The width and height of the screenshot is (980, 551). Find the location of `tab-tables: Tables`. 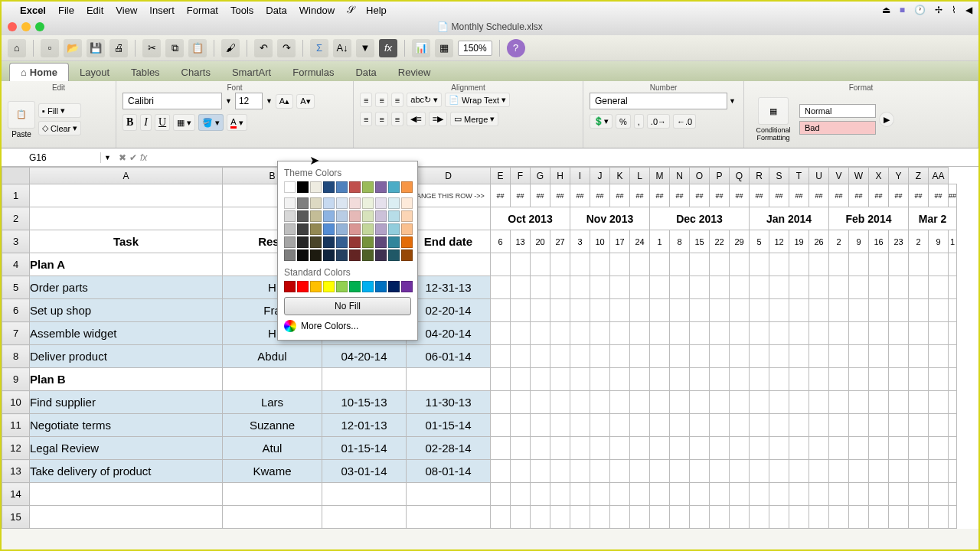

tab-tables: Tables is located at coordinates (145, 72).